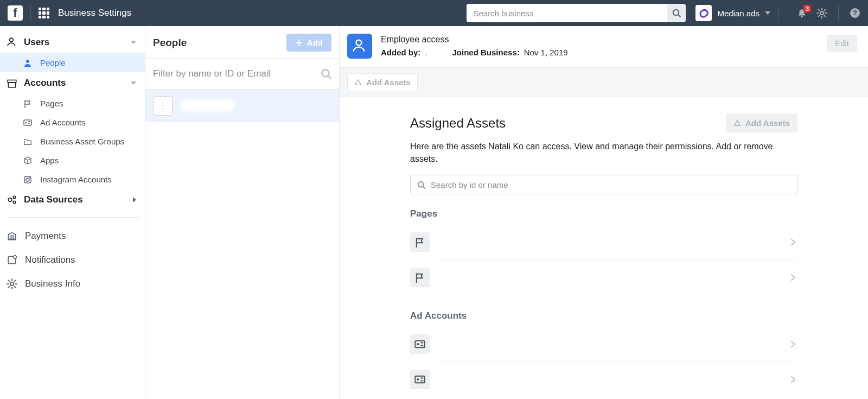  Describe the element at coordinates (12, 42) in the screenshot. I see `users-icon` at that location.